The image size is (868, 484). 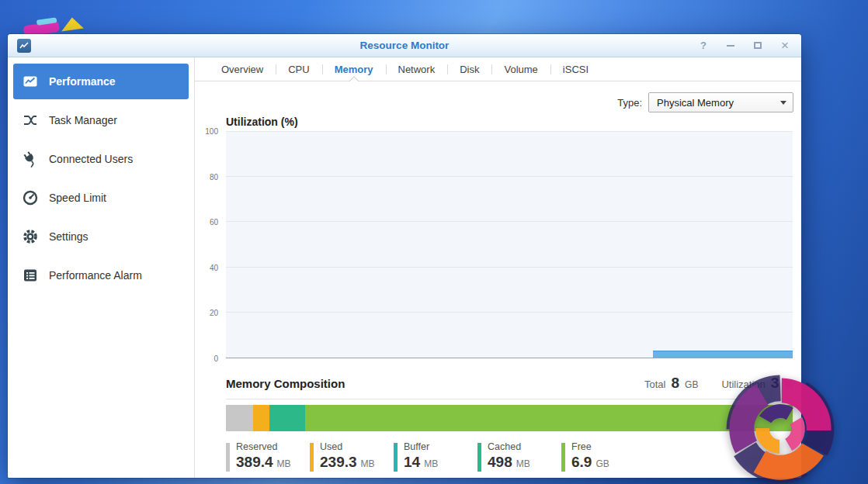 I want to click on tab-bar: Overview CPU Memory Network Disk Volume …, so click(x=498, y=70).